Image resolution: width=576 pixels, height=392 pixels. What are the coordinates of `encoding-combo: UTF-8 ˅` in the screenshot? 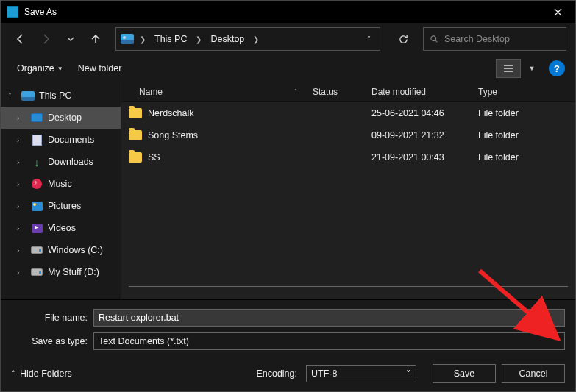 It's located at (361, 374).